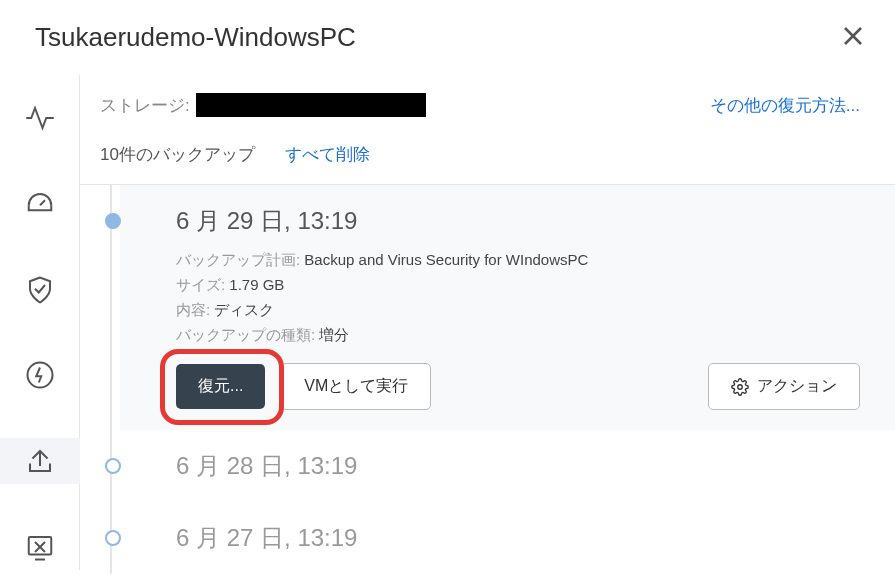 The height and width of the screenshot is (575, 895). Describe the element at coordinates (785, 106) in the screenshot. I see `other-restore-link: その他の復元方法...` at that location.